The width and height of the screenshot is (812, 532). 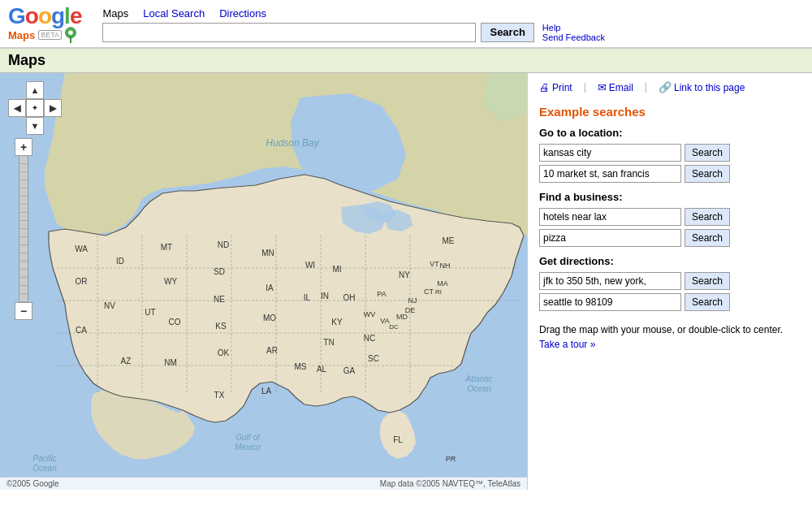 What do you see at coordinates (272, 351) in the screenshot?
I see `state-ar: AR` at bounding box center [272, 351].